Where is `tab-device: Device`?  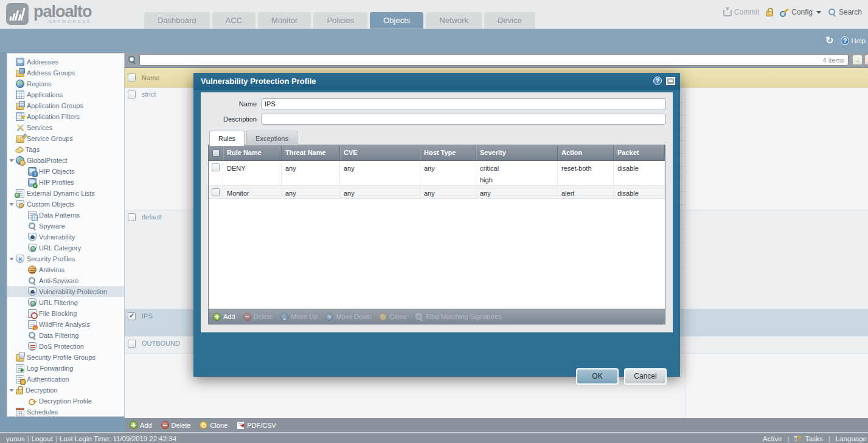
tab-device: Device is located at coordinates (510, 21).